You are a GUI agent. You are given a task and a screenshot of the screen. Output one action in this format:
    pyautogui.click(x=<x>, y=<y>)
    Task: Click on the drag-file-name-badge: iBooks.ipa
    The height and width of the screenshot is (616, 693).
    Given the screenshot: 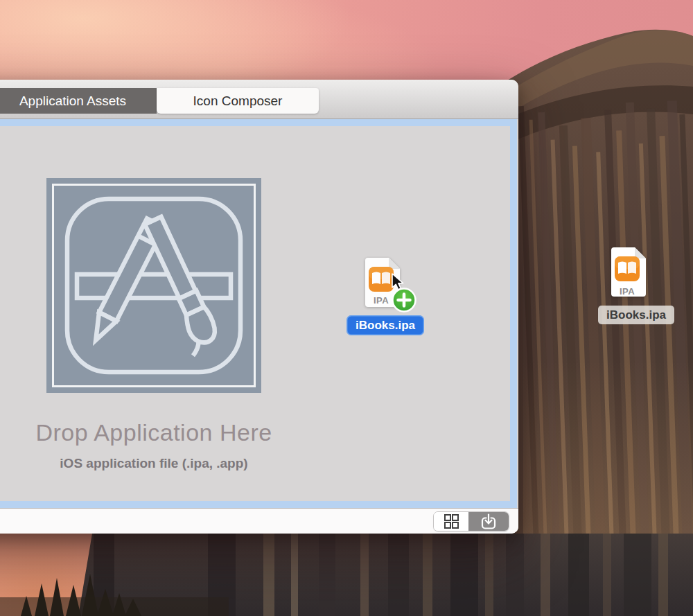 What is the action you would take?
    pyautogui.click(x=385, y=326)
    